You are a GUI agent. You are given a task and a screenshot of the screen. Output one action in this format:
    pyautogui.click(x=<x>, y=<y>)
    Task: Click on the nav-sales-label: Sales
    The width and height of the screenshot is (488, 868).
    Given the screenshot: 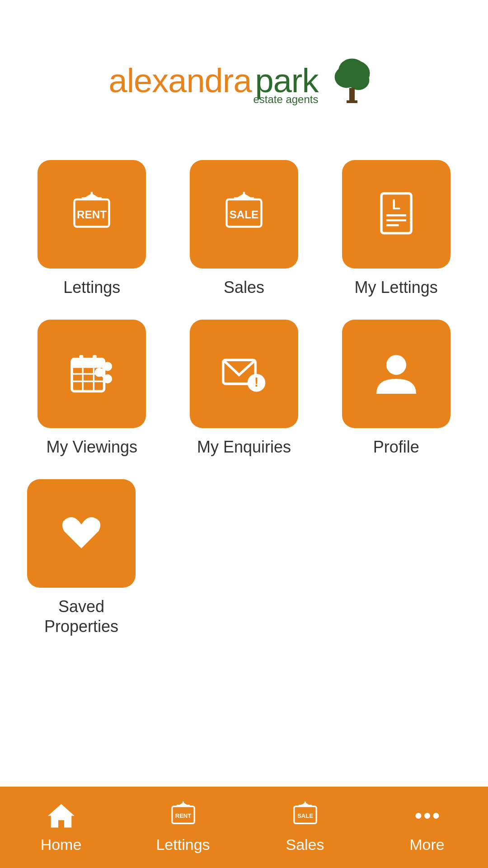 What is the action you would take?
    pyautogui.click(x=305, y=844)
    